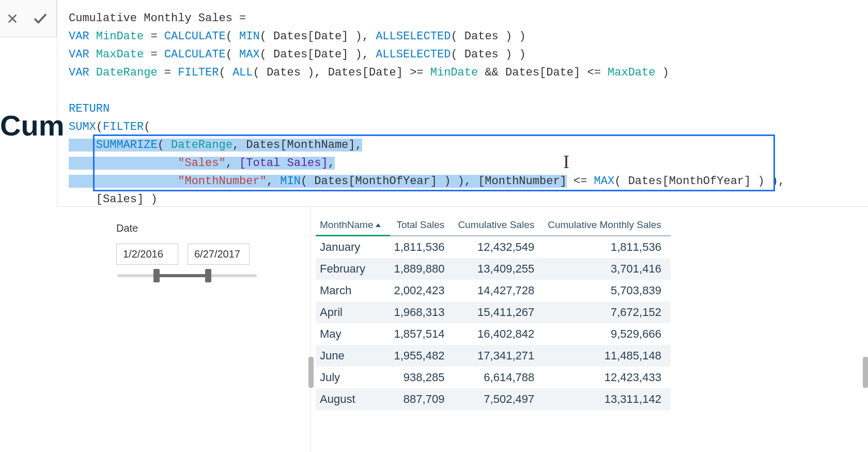 This screenshot has height=452, width=868. I want to click on table-row: April1,968,31315,411,2677,672,152, so click(493, 312).